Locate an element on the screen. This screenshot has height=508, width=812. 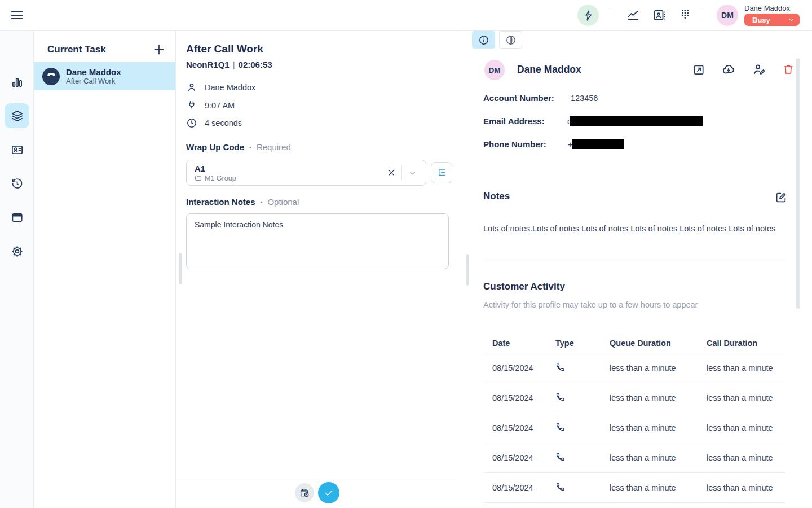
nav-tasks is located at coordinates (17, 116).